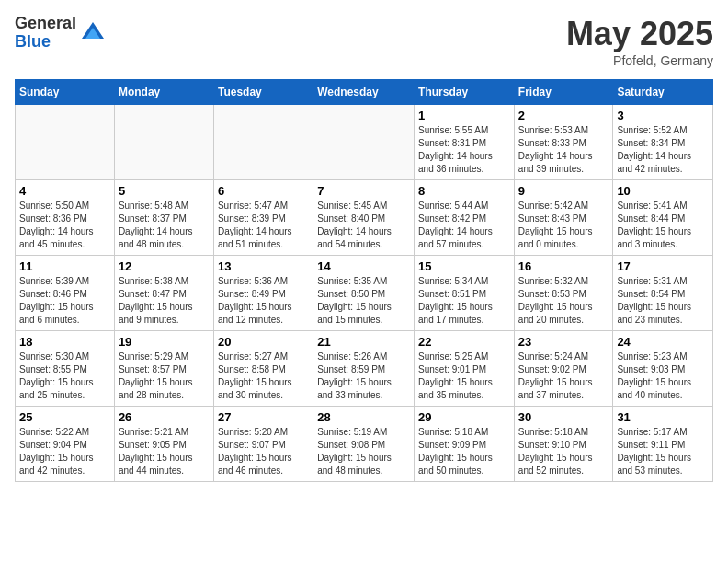  Describe the element at coordinates (164, 267) in the screenshot. I see `day-number: 12` at that location.